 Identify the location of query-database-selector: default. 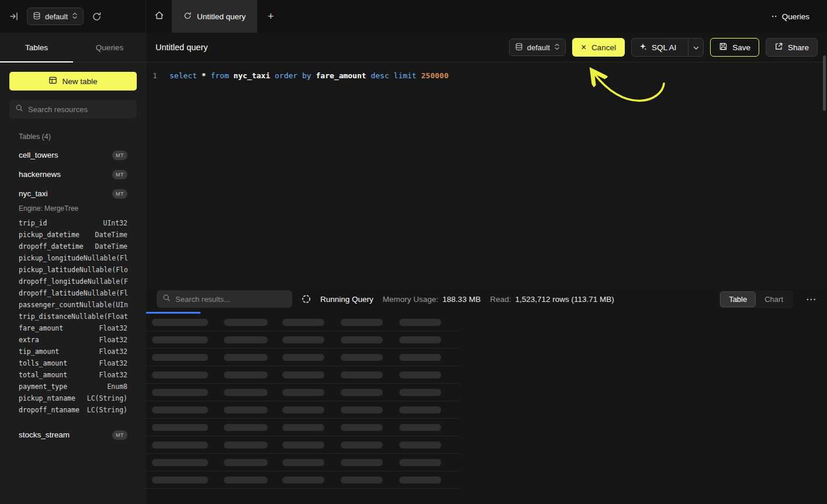
(538, 47).